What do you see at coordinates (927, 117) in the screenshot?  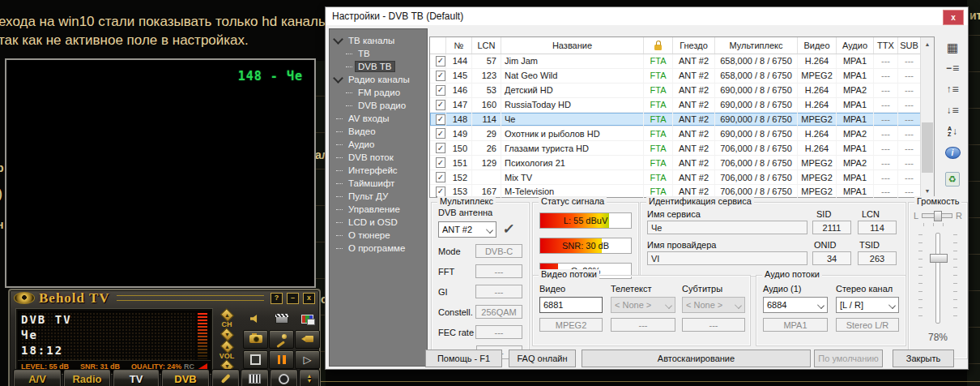 I see `table-scrollbar: ▲ ▼` at bounding box center [927, 117].